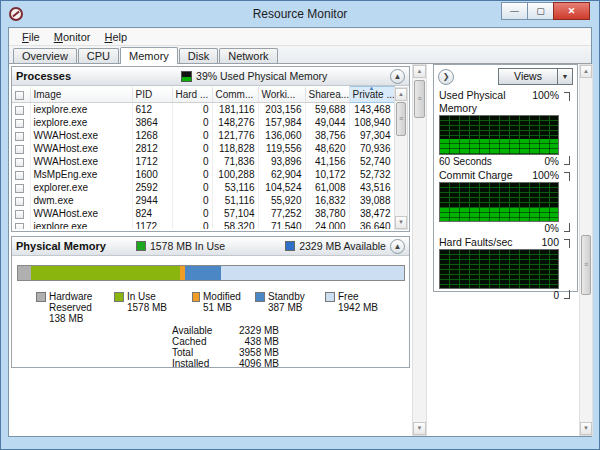 Image resolution: width=600 pixels, height=450 pixels. Describe the element at coordinates (552, 228) in the screenshot. I see `graph-min-label: 0%` at that location.